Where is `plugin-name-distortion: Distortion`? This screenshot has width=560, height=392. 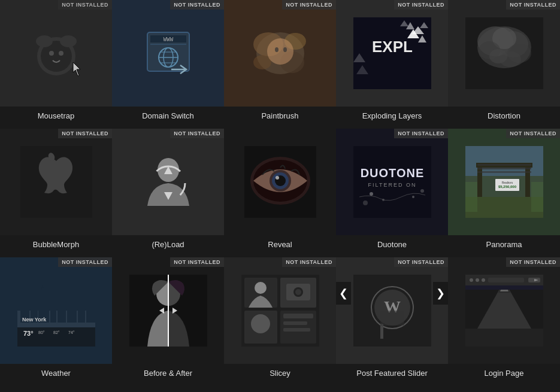
plugin-name-distortion: Distortion is located at coordinates (504, 116).